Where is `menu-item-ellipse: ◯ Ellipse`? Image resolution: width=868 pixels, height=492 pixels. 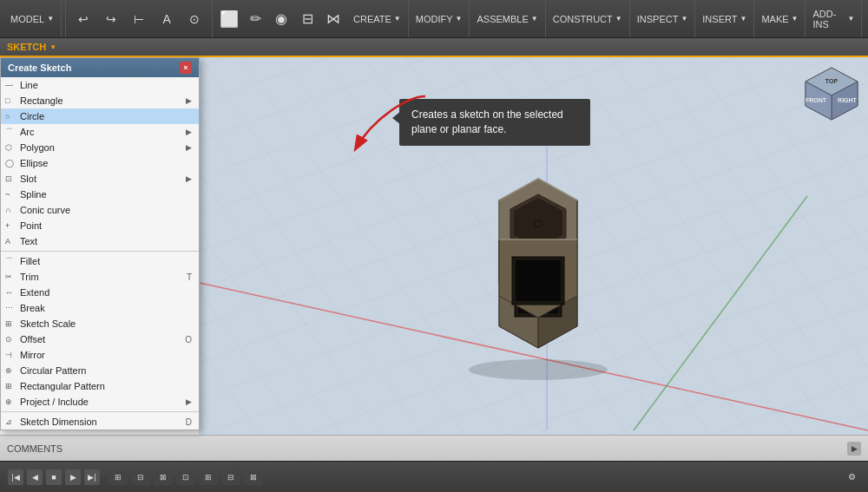
menu-item-ellipse: ◯ Ellipse is located at coordinates (100, 163).